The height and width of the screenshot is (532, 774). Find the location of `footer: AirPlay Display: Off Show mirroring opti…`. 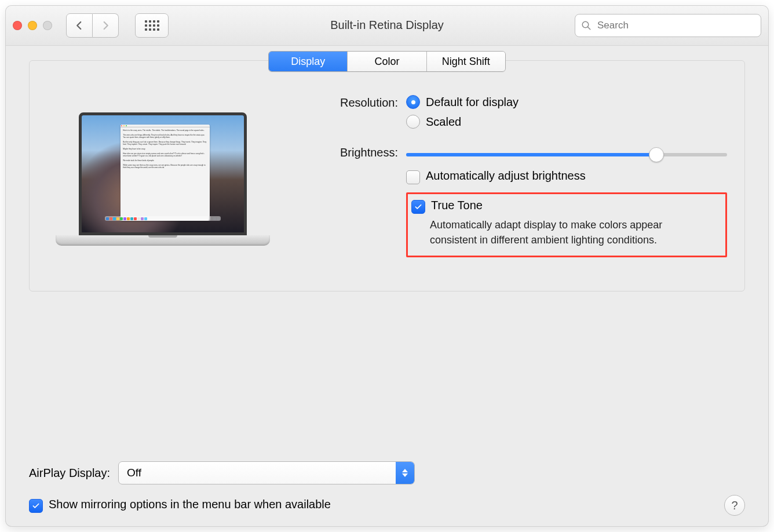

footer: AirPlay Display: Off Show mirroring opti… is located at coordinates (387, 489).